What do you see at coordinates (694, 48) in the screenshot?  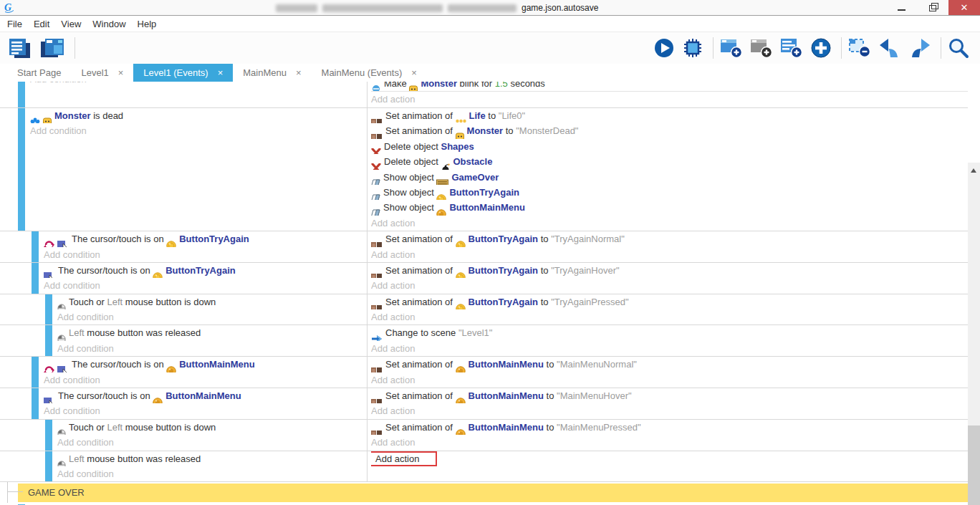 I see `debug-button` at bounding box center [694, 48].